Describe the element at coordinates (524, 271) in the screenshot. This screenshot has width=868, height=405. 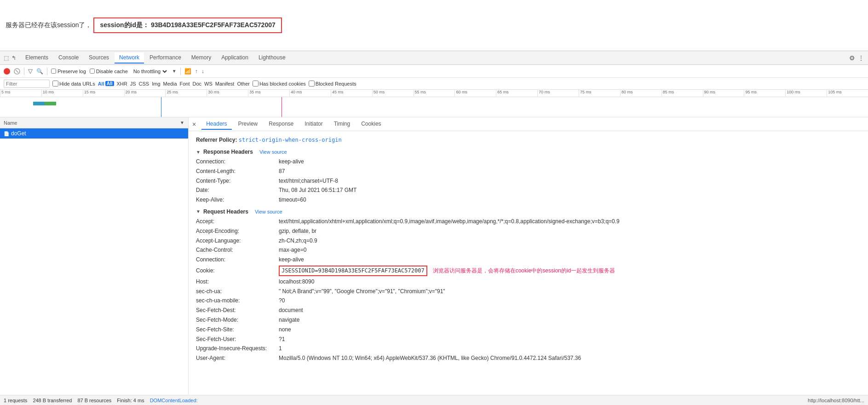
I see `cookie-annotation: 浏览器访问服务器是，会将存储在cookie中的session的id一起发生到服务…` at that location.